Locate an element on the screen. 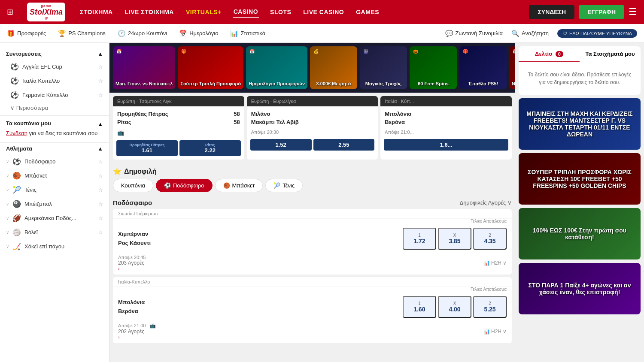 The image size is (644, 362). nav-live-stoixima: LIVE ΣΤΟΙΧΗΜΑ is located at coordinates (149, 12).